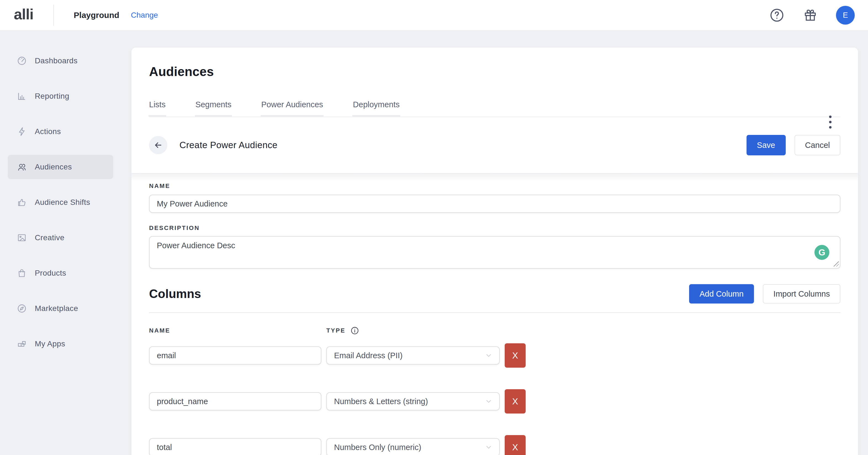 This screenshot has height=455, width=868. What do you see at coordinates (434, 16) in the screenshot?
I see `topbar: alli Playground Change` at bounding box center [434, 16].